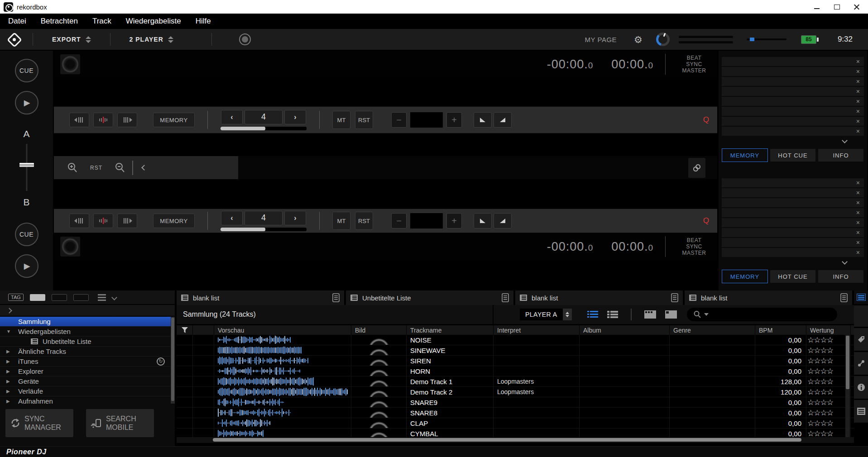 This screenshot has height=457, width=868. What do you see at coordinates (515, 392) in the screenshot?
I see `table-row: Demo Track 2Loopmasters120,00☆☆☆☆` at bounding box center [515, 392].